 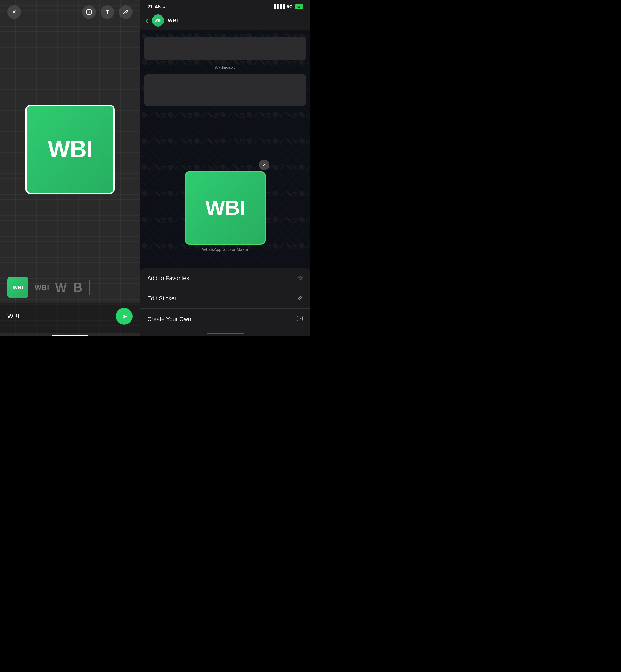 What do you see at coordinates (70, 288) in the screenshot?
I see `sticker-strip: WBI WBI W B` at bounding box center [70, 288].